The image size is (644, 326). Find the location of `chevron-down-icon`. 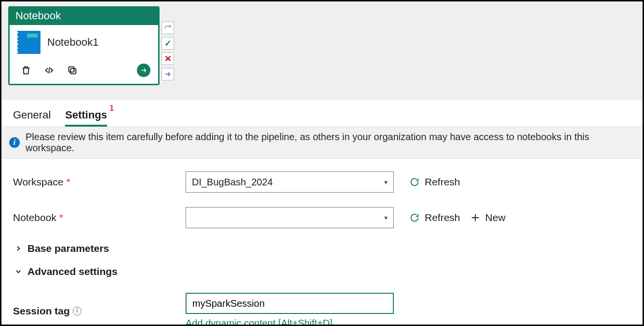

chevron-down-icon is located at coordinates (19, 272).